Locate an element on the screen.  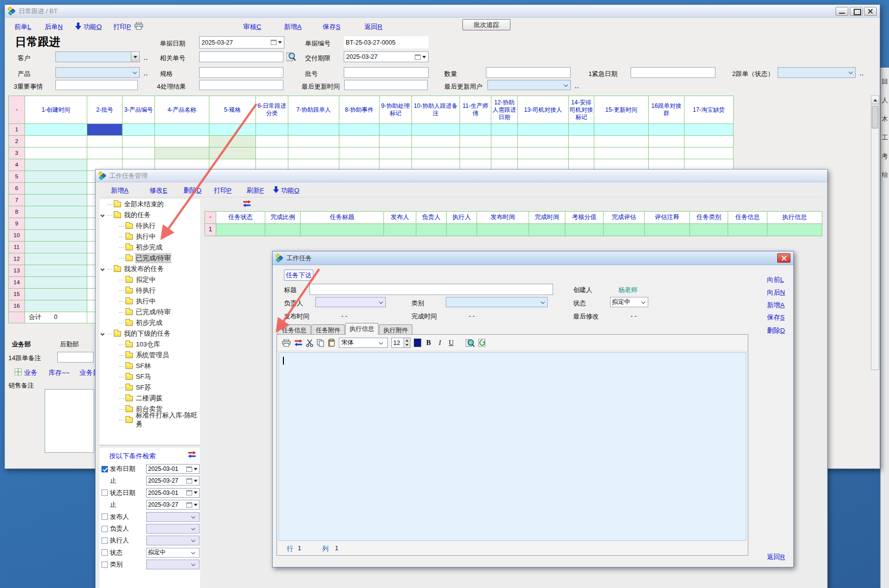
owner-combo is located at coordinates (351, 302).